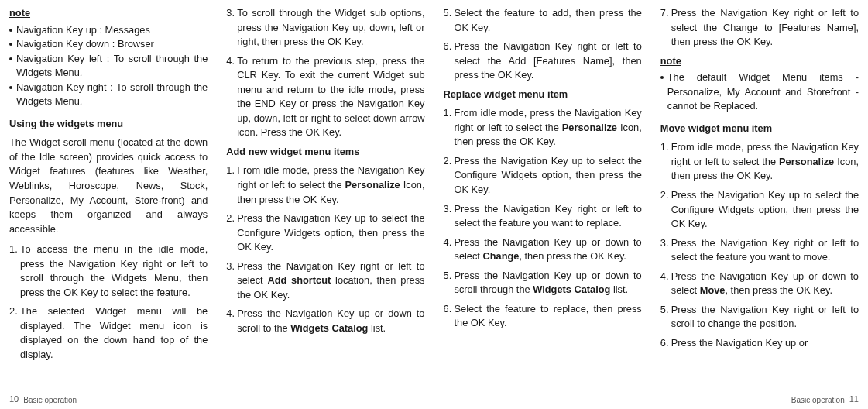 The width and height of the screenshot is (868, 409). Describe the element at coordinates (108, 186) in the screenshot. I see `paragraph: The Widget scroll menu (located at the d…` at that location.